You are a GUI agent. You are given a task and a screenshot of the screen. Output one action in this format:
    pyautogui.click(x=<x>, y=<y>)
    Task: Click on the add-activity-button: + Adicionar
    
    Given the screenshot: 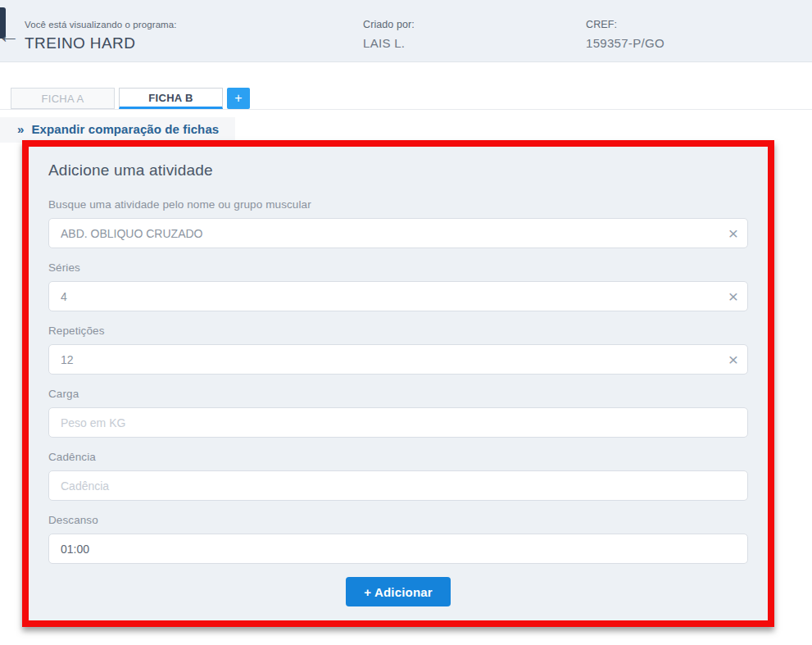 What is the action you would take?
    pyautogui.click(x=398, y=592)
    